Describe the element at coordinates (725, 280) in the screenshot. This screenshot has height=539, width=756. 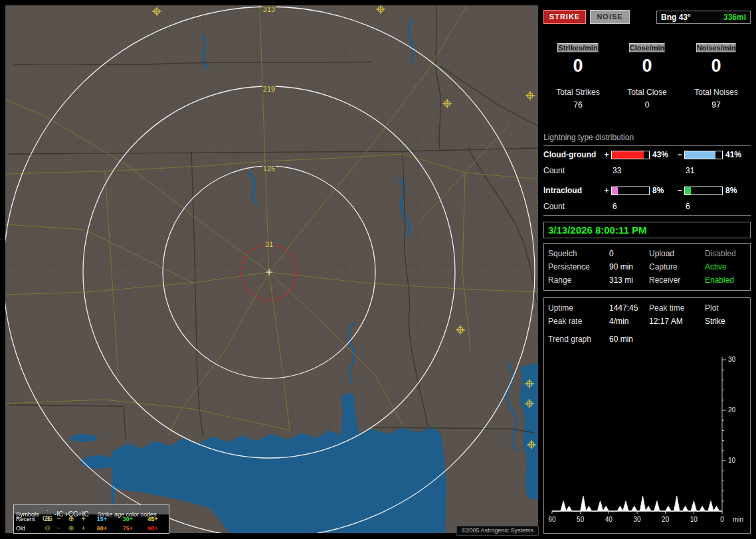
I see `receiver-status: Enabled` at that location.